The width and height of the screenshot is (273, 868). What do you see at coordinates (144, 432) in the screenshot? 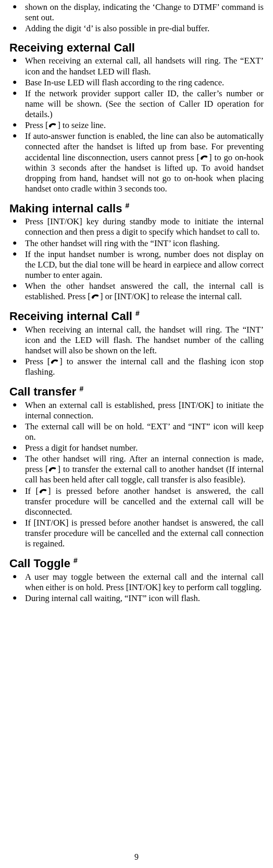
I see `list-item: The external call will be on hold. “EXT’…` at bounding box center [144, 432].